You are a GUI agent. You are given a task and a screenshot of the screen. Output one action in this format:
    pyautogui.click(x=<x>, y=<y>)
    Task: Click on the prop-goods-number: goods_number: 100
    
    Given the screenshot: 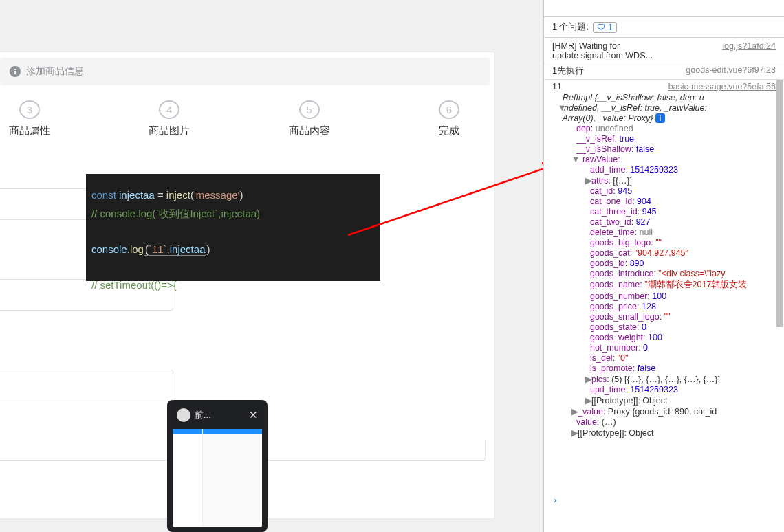 What is the action you would take?
    pyautogui.click(x=685, y=297)
    